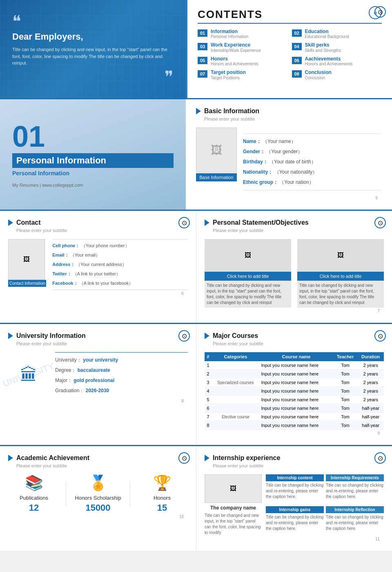 The height and width of the screenshot is (572, 392). Describe the element at coordinates (229, 34) in the screenshot. I see `contents-text: Information Personal Information` at that location.